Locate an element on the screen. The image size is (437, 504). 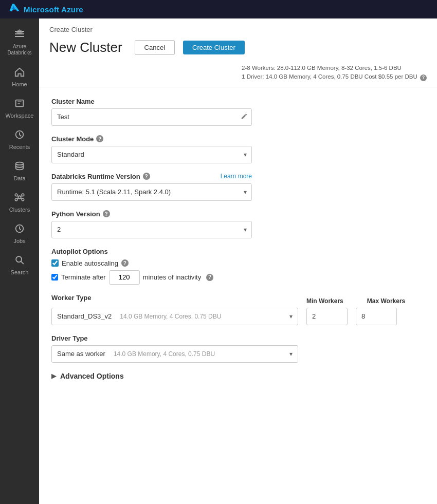
cluster-header: New Cluster Cancel Create Cluster 2-8 Wo… is located at coordinates (238, 61).